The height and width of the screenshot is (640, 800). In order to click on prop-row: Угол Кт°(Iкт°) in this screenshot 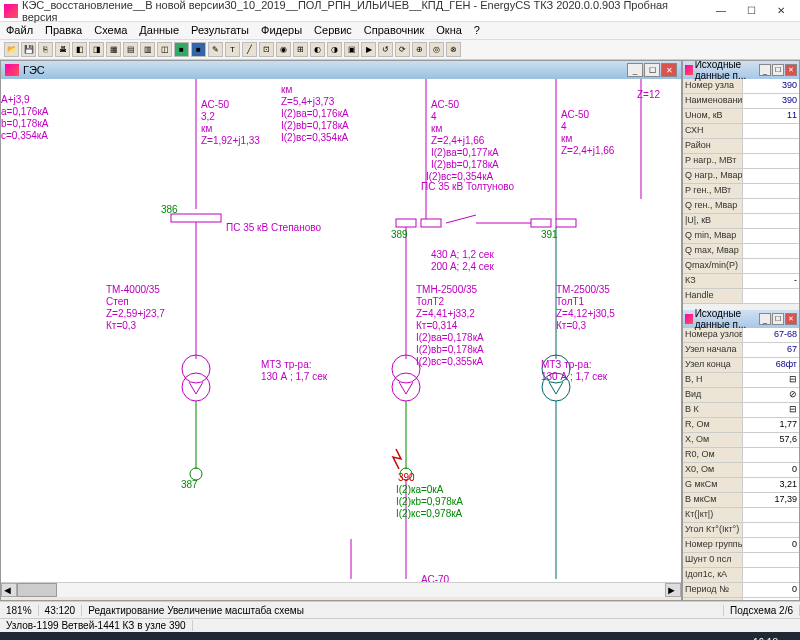, I will do `click(741, 530)`.